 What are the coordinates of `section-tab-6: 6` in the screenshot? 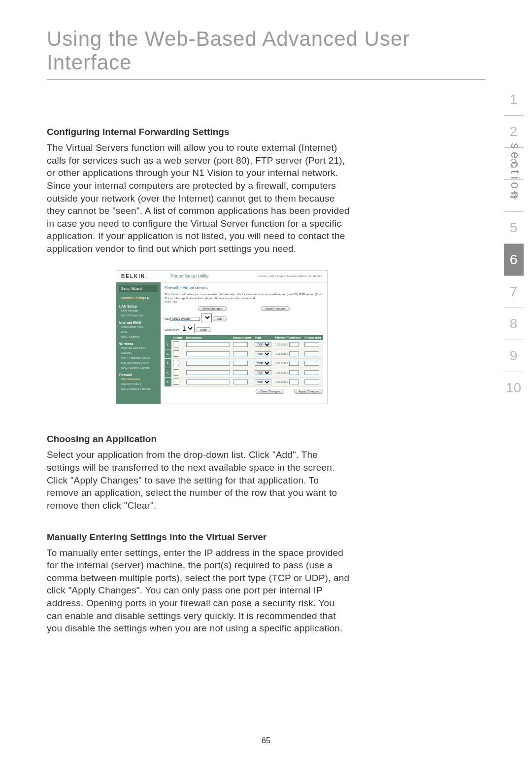 It's located at (514, 260).